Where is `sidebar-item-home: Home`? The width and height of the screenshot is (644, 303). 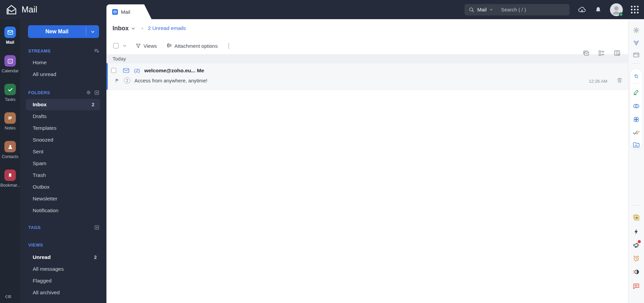 sidebar-item-home: Home is located at coordinates (63, 63).